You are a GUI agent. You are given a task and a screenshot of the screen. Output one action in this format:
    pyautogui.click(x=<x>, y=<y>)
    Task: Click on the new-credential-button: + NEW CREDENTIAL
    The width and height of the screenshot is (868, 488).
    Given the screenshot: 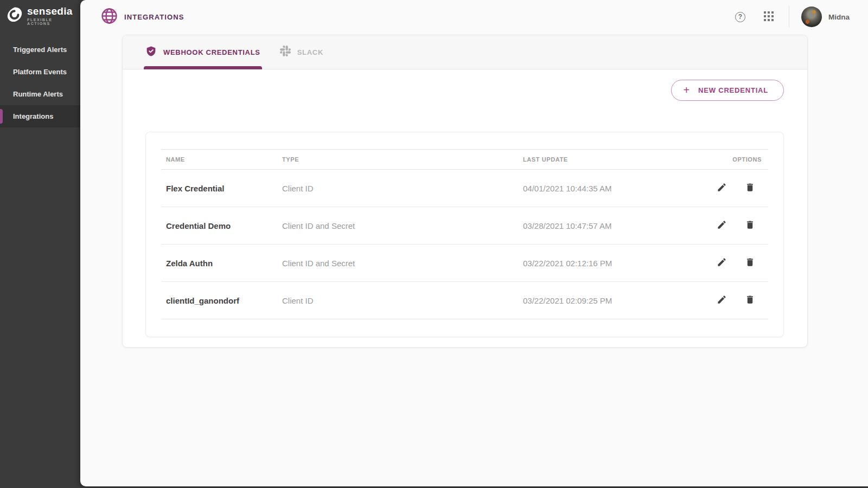 What is the action you would take?
    pyautogui.click(x=727, y=90)
    